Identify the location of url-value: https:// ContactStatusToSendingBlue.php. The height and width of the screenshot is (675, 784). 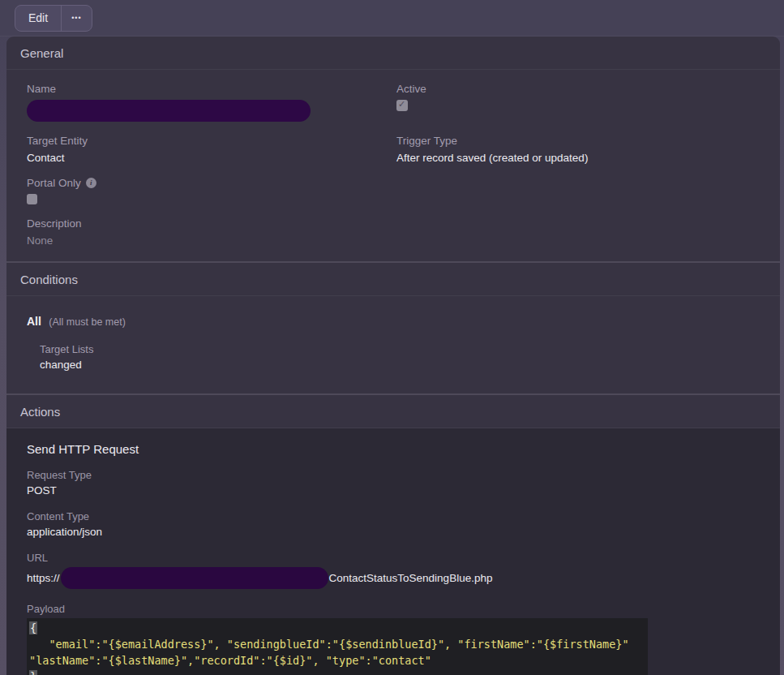
(393, 578).